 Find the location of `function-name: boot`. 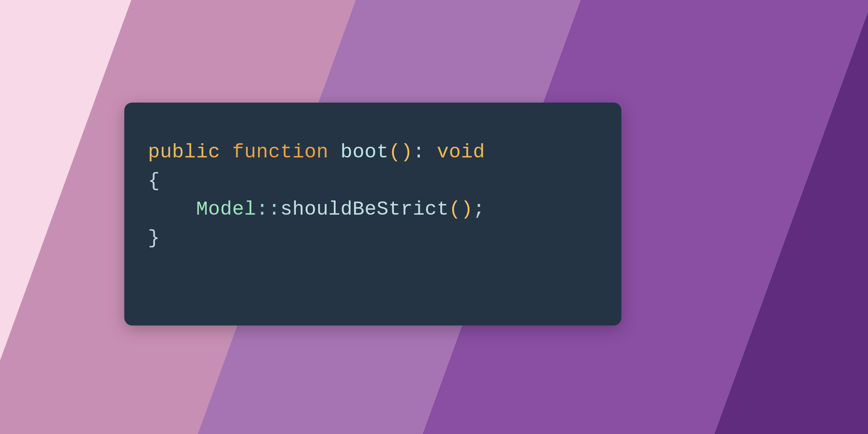

function-name: boot is located at coordinates (365, 152).